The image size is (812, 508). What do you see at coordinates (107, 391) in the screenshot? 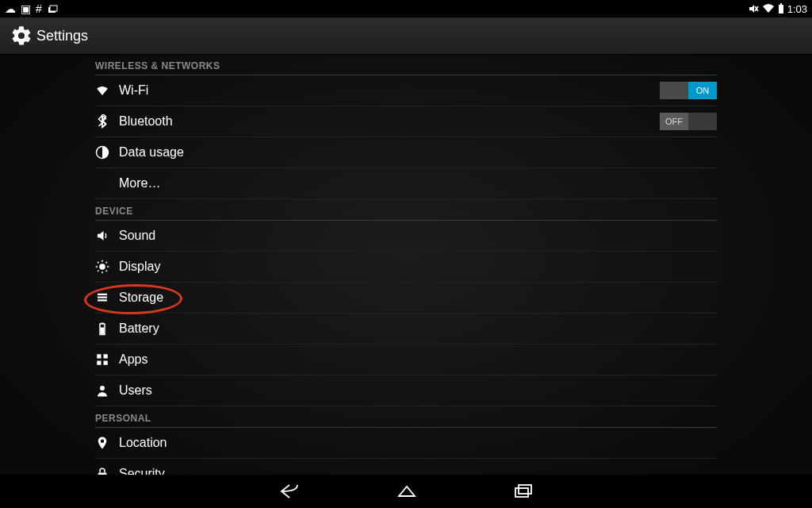
I see `users-icon` at bounding box center [107, 391].